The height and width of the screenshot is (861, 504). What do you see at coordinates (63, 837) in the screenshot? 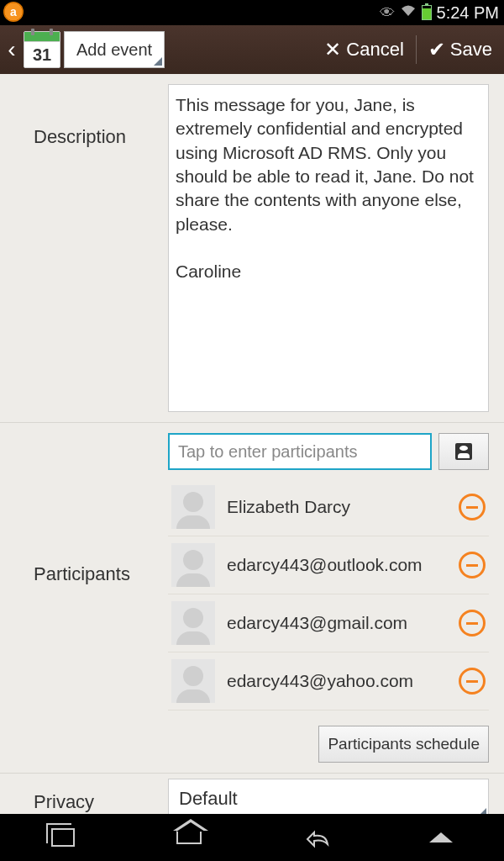
I see `nav-recent-button` at bounding box center [63, 837].